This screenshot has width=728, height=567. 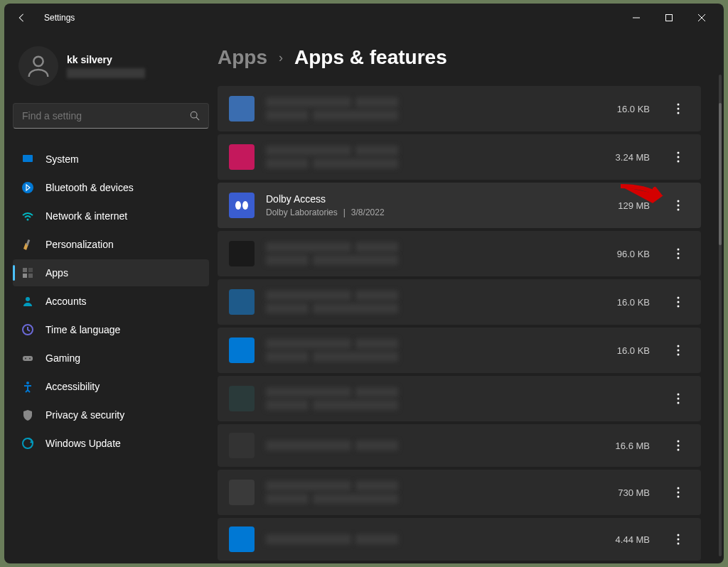 I want to click on profile-info: kk silvery, so click(x=106, y=66).